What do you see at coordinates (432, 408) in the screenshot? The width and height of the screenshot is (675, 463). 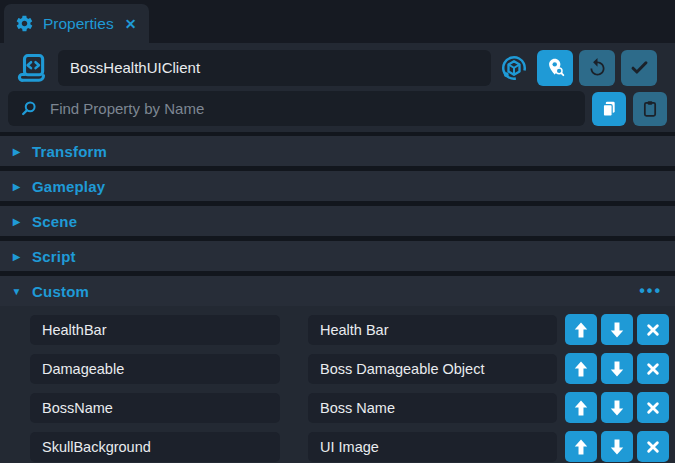 I see `property-value-field: Boss Name` at bounding box center [432, 408].